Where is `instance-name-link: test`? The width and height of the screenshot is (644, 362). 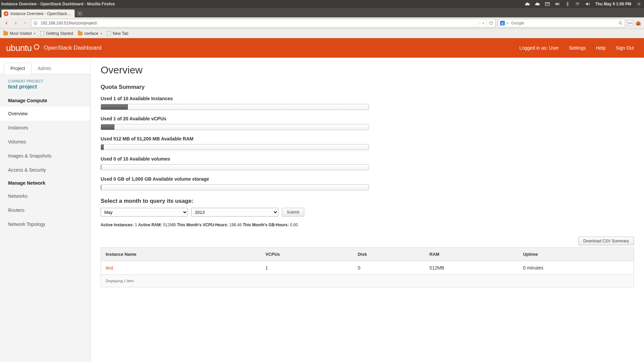
instance-name-link: test is located at coordinates (109, 268).